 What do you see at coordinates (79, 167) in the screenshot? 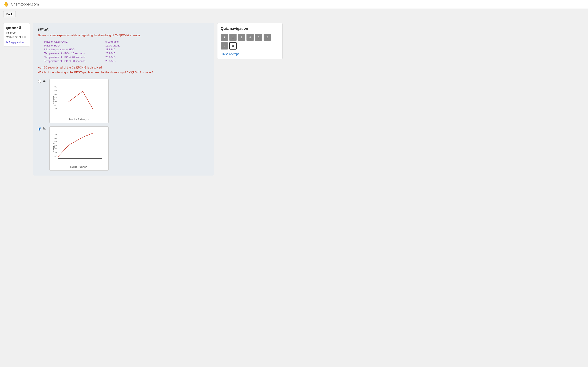
I see `graph-b-title: Reaction Pathway →` at bounding box center [79, 167].